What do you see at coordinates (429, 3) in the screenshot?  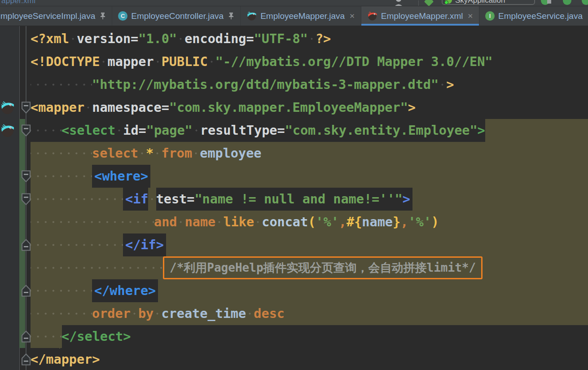 I see `vcs-update-icon` at bounding box center [429, 3].